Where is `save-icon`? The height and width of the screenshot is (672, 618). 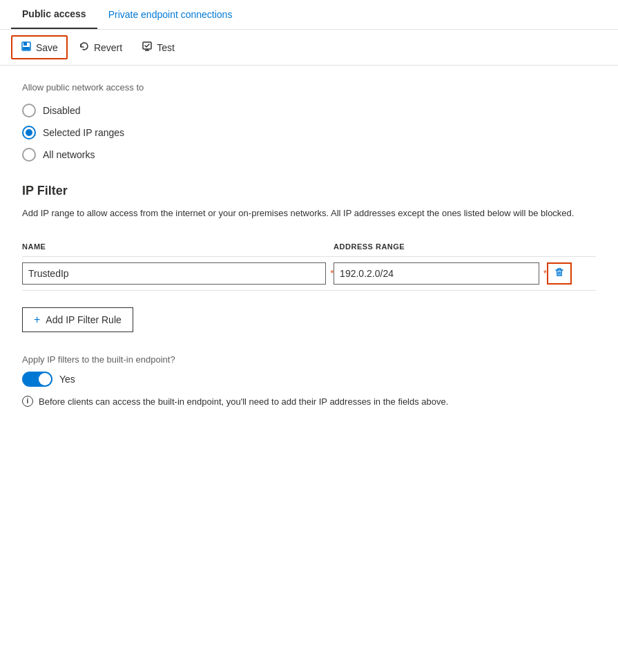 save-icon is located at coordinates (26, 47).